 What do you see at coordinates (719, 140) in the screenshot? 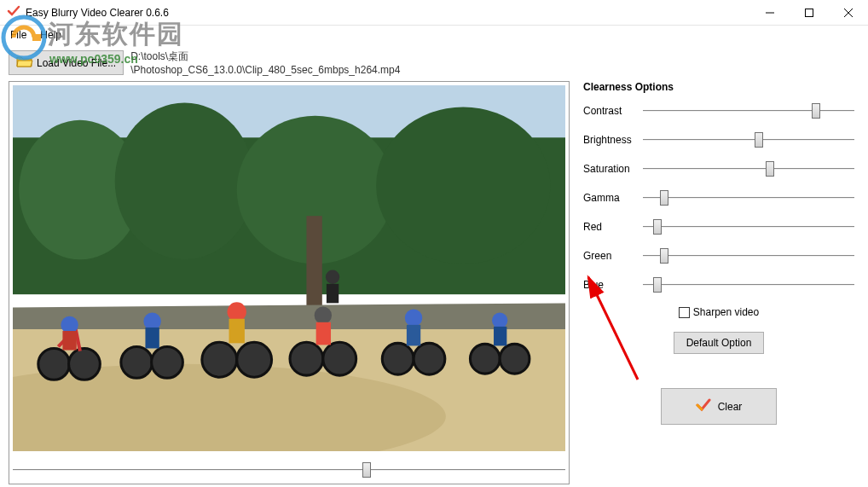
I see `slider-brightness: Brightness` at bounding box center [719, 140].